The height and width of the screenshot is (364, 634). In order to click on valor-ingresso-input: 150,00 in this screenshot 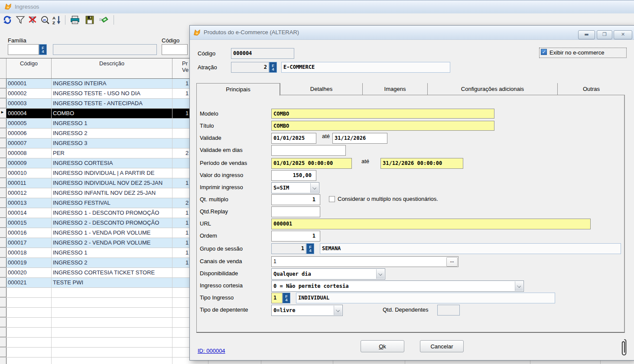, I will do `click(294, 176)`.